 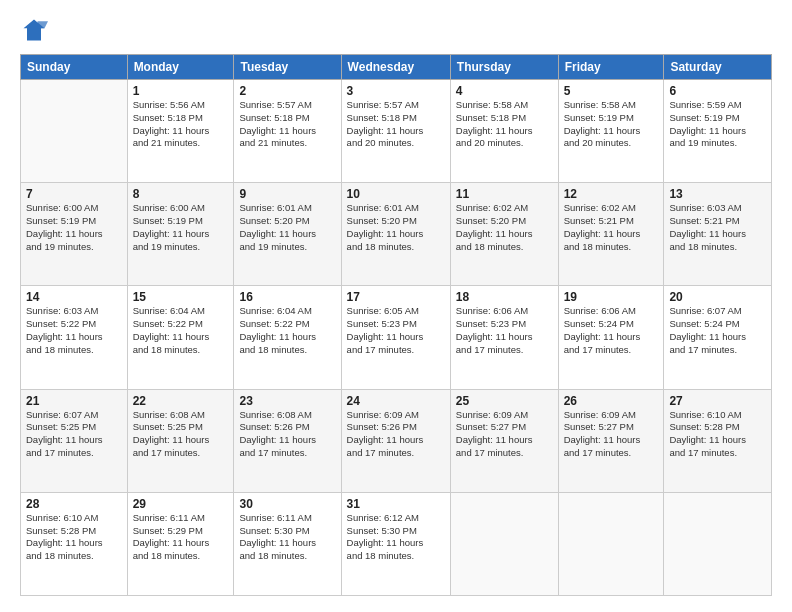 What do you see at coordinates (718, 68) in the screenshot?
I see `col-header-saturday: Saturday` at bounding box center [718, 68].